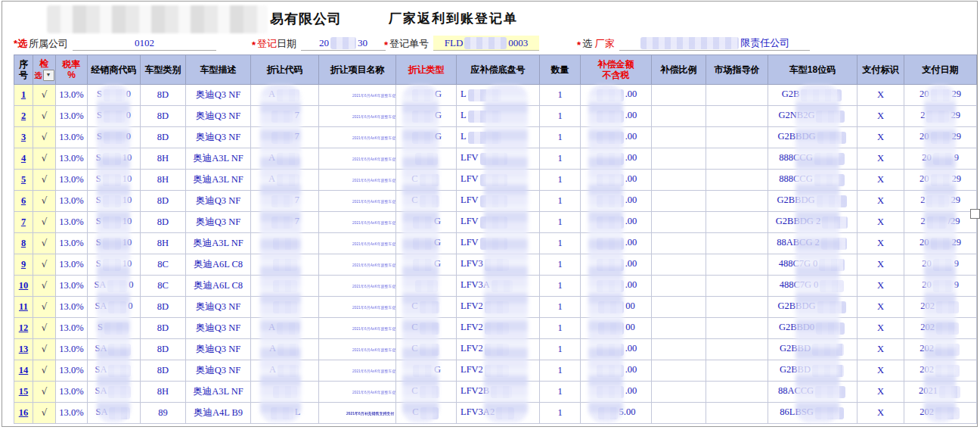 Image resolution: width=980 pixels, height=433 pixels. Describe the element at coordinates (45, 70) in the screenshot. I see `col-header-chk: 检选▼` at that location.